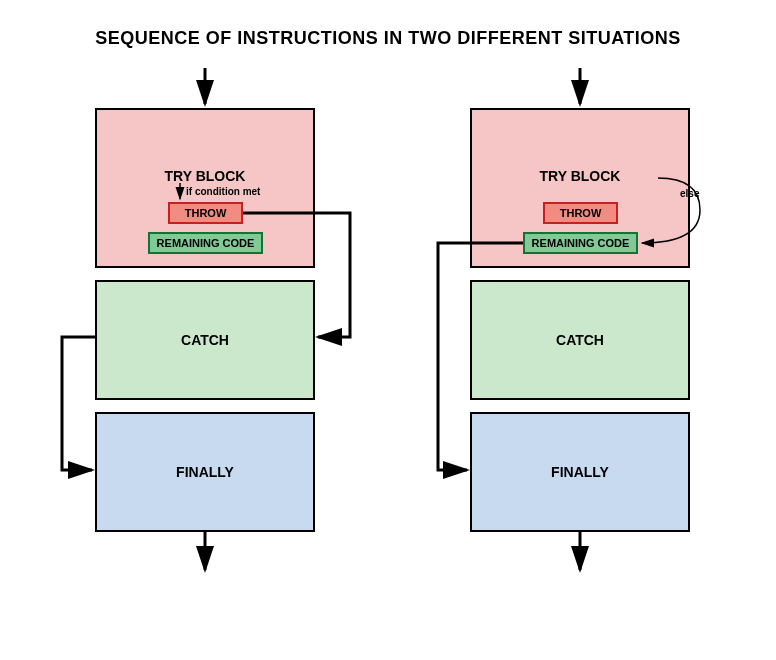 This screenshot has height=660, width=776. I want to click on left-finally-label: FINALLY, so click(205, 472).